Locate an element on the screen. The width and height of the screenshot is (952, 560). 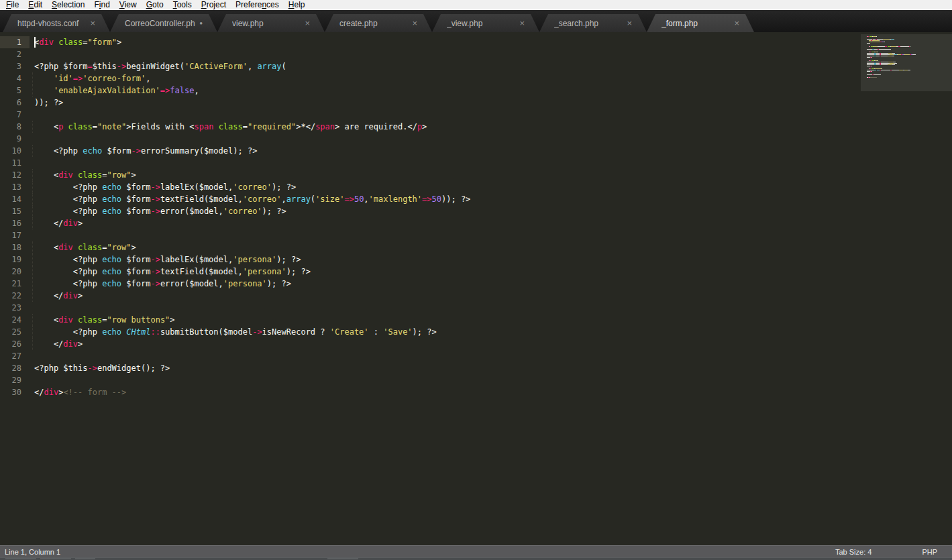
line-content: <?php echo $form->labelEx($model,'correo… is located at coordinates (491, 187).